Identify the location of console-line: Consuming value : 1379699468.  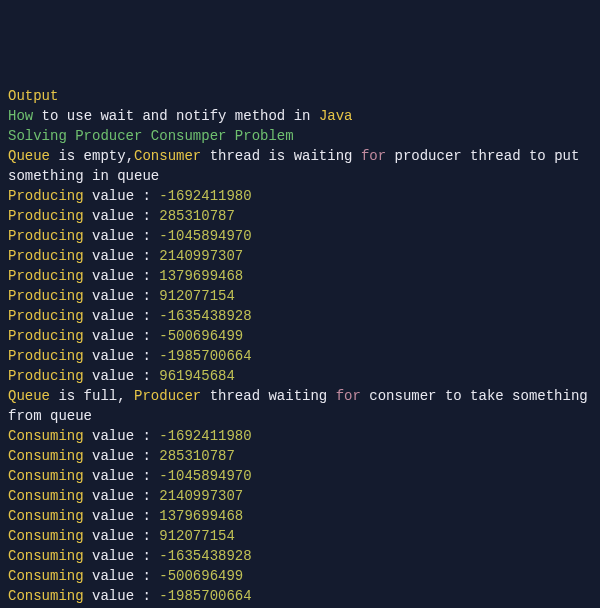
(300, 516).